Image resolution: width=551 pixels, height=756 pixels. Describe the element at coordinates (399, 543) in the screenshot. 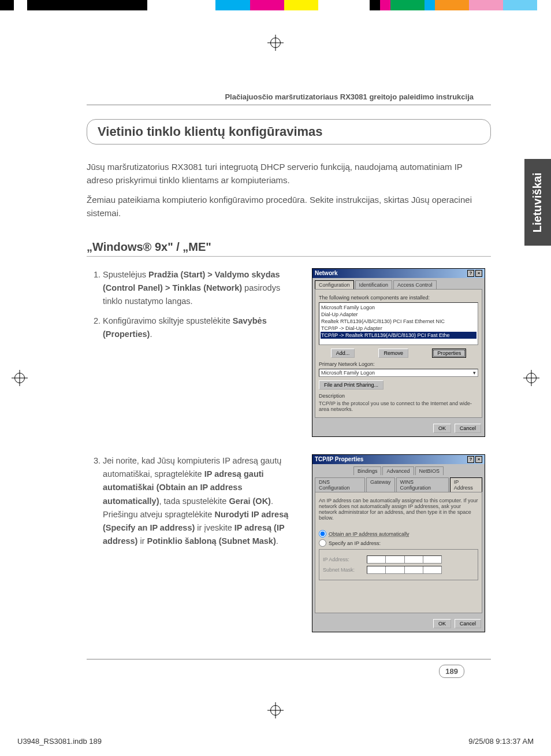

I see `radio-specify: Specify an IP address:` at that location.